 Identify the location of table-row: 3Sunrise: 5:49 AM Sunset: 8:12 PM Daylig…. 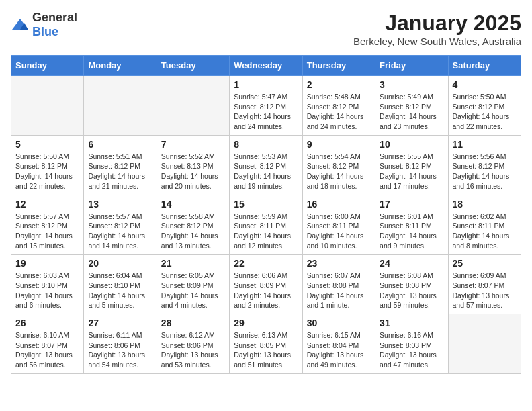
(412, 106).